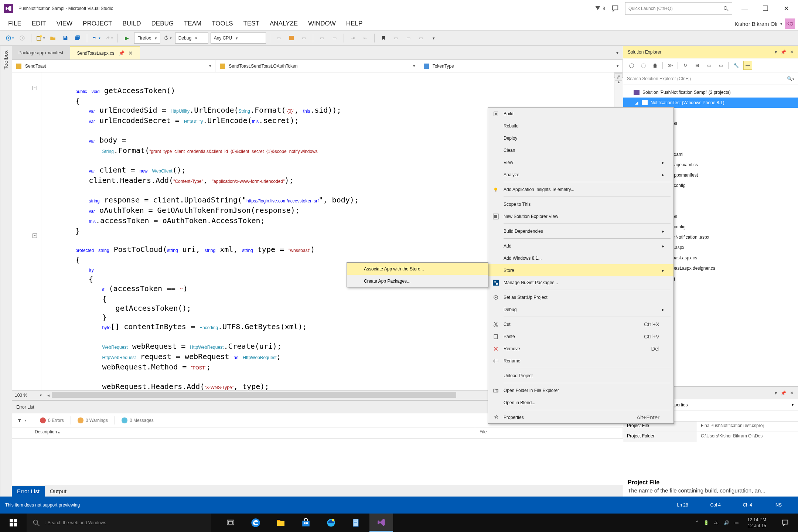 The width and height of the screenshot is (798, 532). I want to click on menu-debug: DEBUG, so click(163, 24).